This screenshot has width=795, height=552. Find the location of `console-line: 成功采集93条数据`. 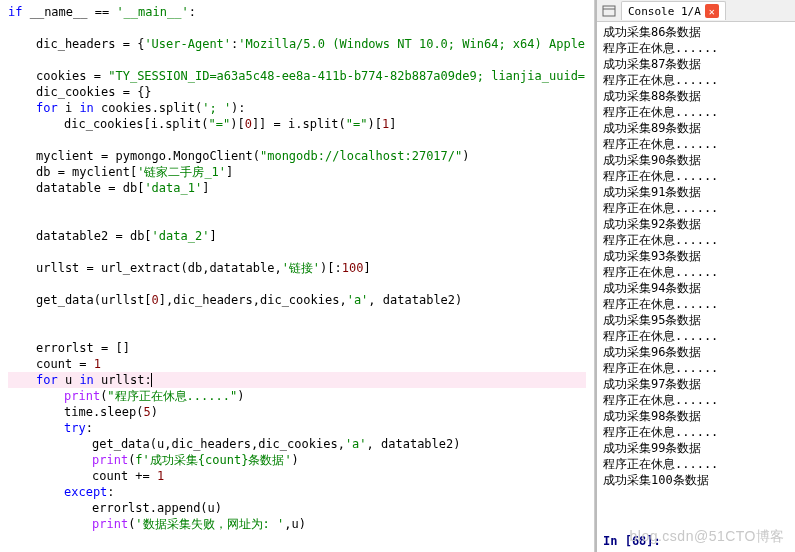

console-line: 成功采集93条数据 is located at coordinates (696, 256).